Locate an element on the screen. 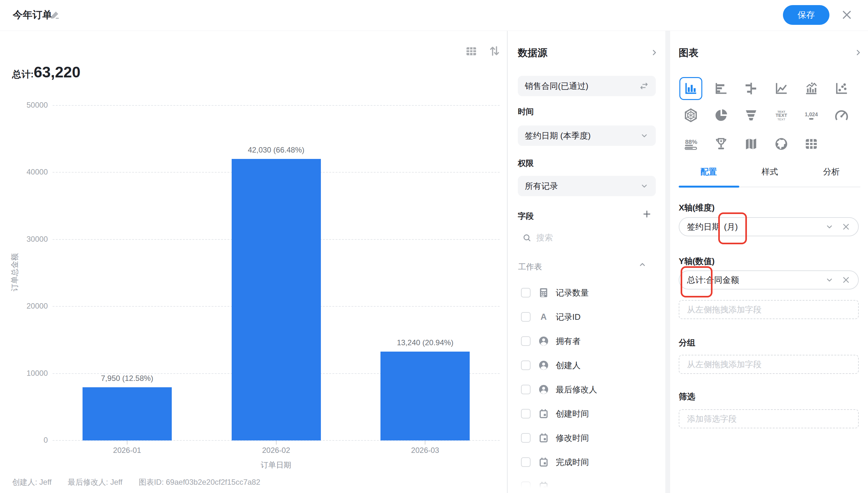 The image size is (868, 493). text-icon: A is located at coordinates (544, 317).